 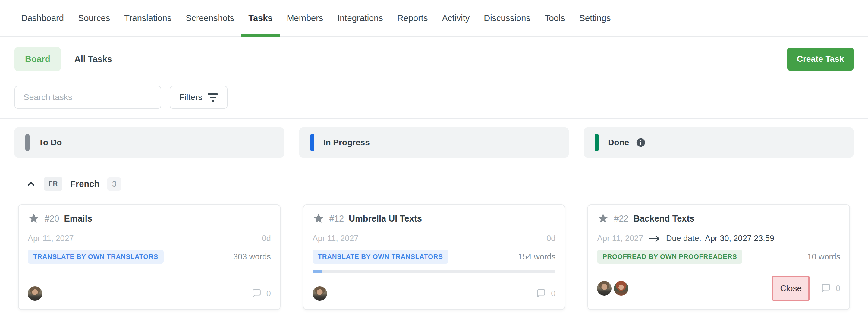 What do you see at coordinates (252, 257) in the screenshot?
I see `word-count: 303 words` at bounding box center [252, 257].